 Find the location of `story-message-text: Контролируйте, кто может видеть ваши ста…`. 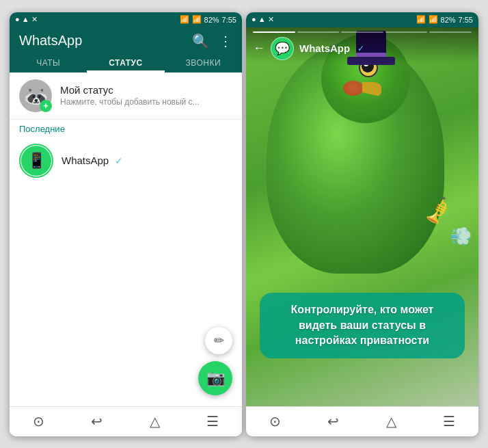

story-message-text: Контролируйте, кто может видеть ваши ста… is located at coordinates (362, 326).